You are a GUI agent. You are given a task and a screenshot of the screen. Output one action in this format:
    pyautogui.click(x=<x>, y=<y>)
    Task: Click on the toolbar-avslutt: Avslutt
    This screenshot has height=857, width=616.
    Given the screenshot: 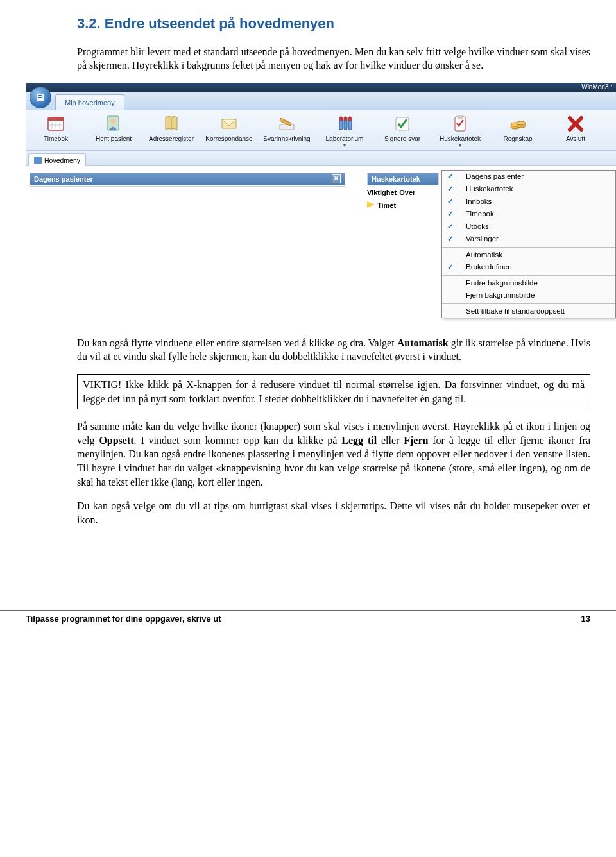 What is the action you would take?
    pyautogui.click(x=576, y=131)
    